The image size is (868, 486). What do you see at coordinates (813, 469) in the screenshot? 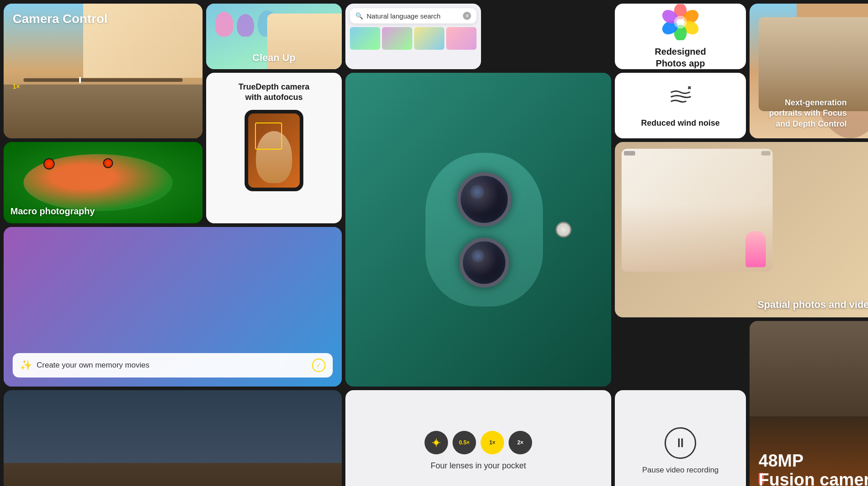
I see `fusion-text-block: 48MP Fusion camera with 2× Telephoto` at bounding box center [813, 469].